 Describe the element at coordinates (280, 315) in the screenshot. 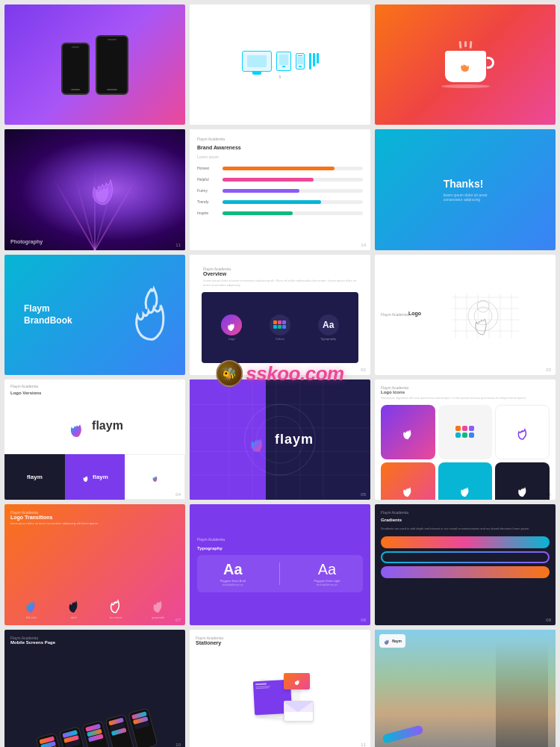

I see `slide-3-2: Flaym Academia Overview Lorem ipsum dolo…` at that location.